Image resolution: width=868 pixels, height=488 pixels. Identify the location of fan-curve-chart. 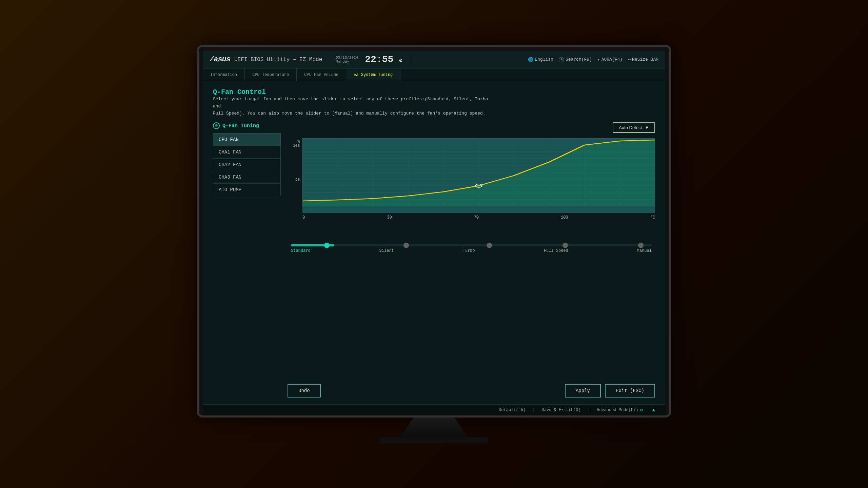
(479, 176).